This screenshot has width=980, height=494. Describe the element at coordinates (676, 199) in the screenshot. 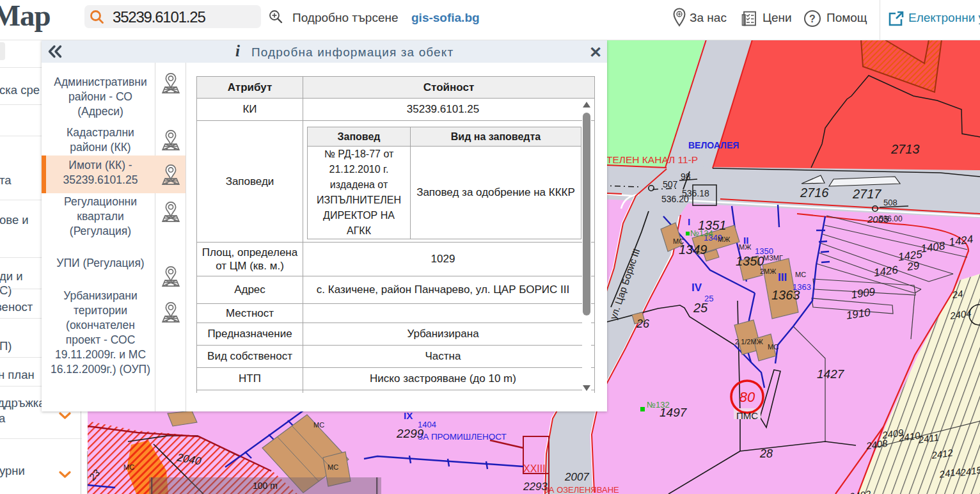

I see `svg-text: 536.20` at that location.